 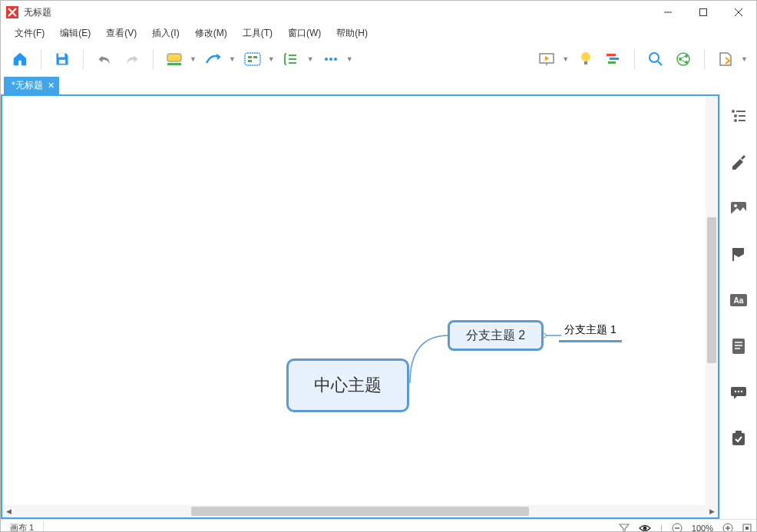 I want to click on more-button, so click(x=331, y=59).